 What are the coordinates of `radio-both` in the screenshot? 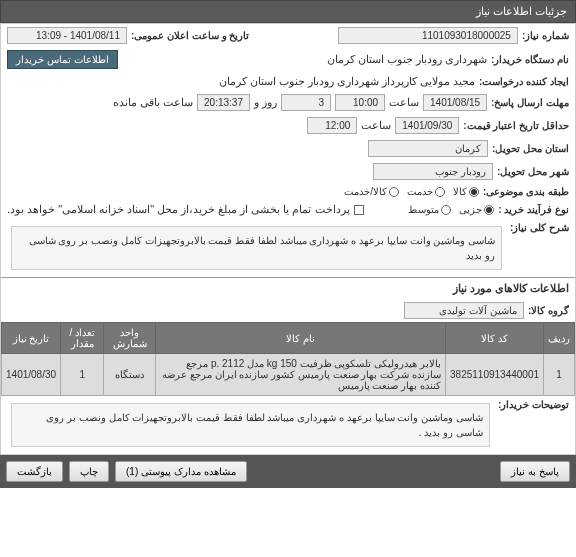 It's located at (394, 192).